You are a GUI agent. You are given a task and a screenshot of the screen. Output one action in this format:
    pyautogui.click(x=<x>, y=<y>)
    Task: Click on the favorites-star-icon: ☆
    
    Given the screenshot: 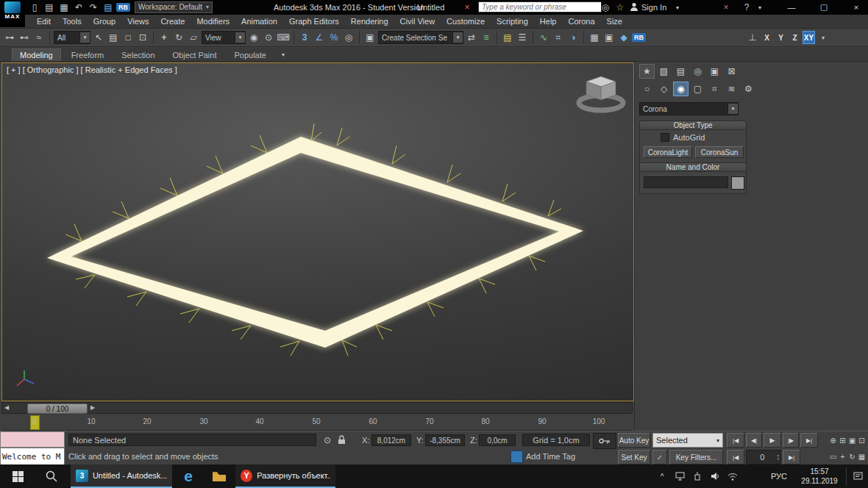 What is the action you would take?
    pyautogui.click(x=620, y=7)
    